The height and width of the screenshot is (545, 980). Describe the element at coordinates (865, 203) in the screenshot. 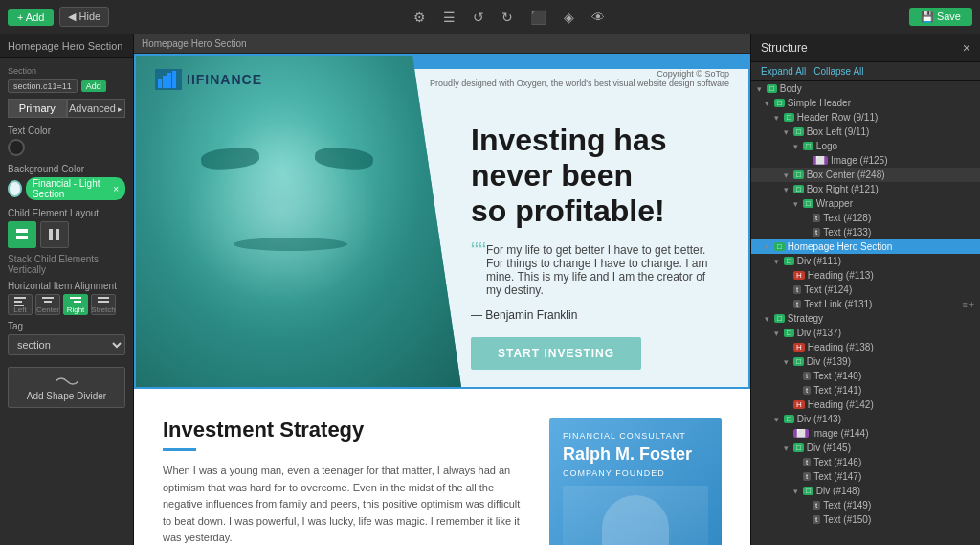

I see `tree-item-wrapper: ▾□Wrapper` at that location.